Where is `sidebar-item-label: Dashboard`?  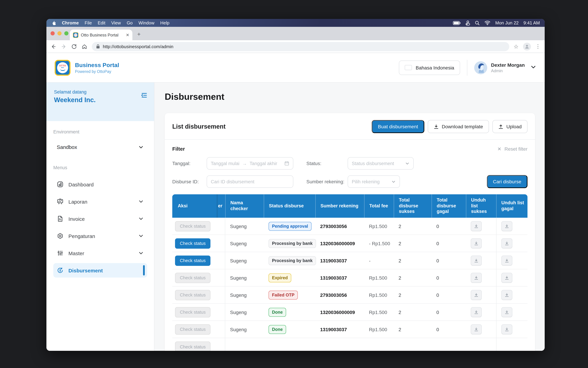 sidebar-item-label: Dashboard is located at coordinates (106, 184).